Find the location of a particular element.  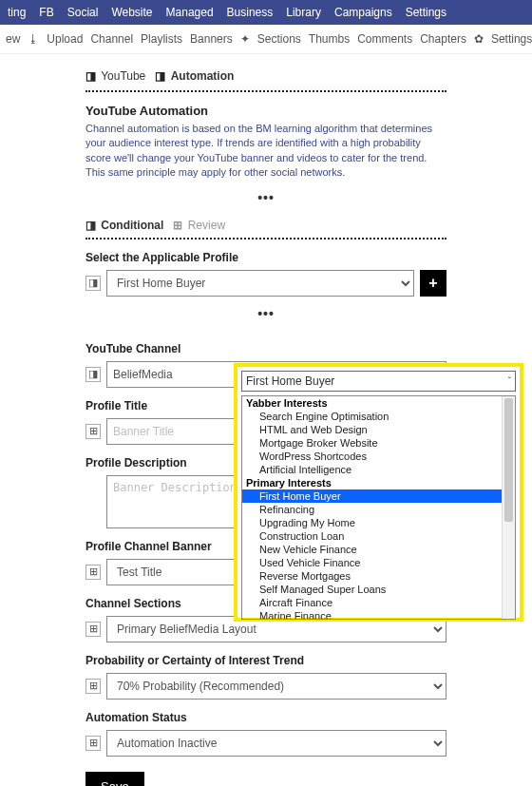

chevron-down-icon: ˇ is located at coordinates (509, 382).